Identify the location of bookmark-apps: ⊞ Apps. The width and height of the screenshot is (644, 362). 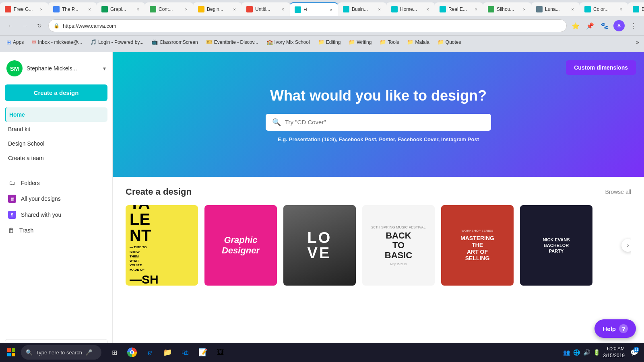
(15, 42).